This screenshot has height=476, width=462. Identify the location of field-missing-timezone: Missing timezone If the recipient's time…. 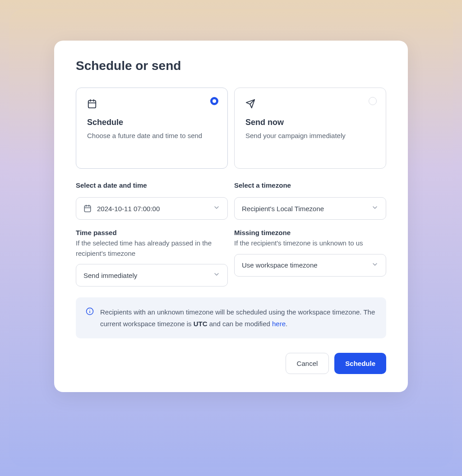
(310, 258).